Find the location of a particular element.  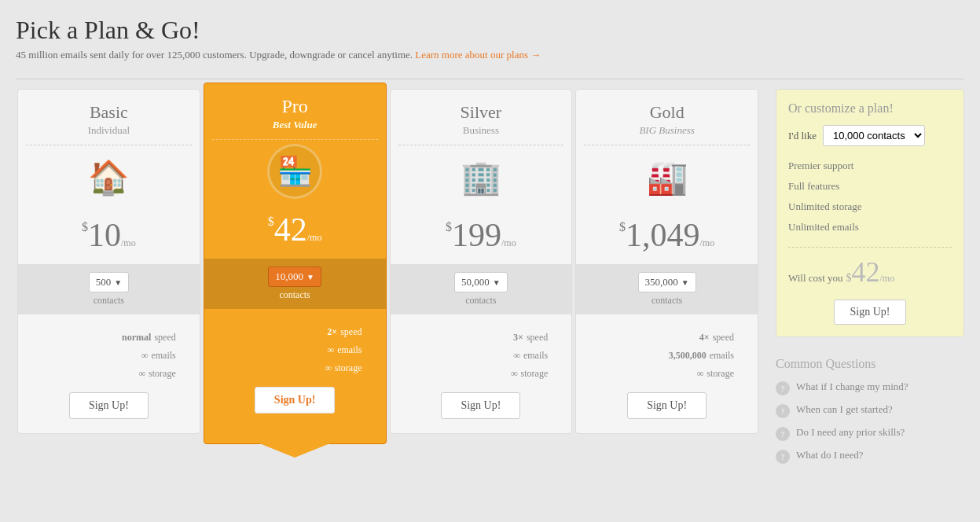

customize-divider is located at coordinates (870, 247).